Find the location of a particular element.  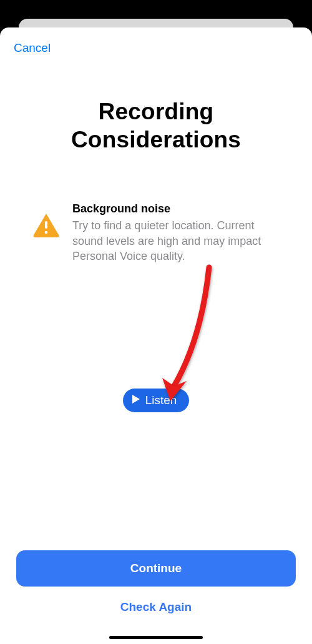

listen-button: Listen is located at coordinates (156, 400).